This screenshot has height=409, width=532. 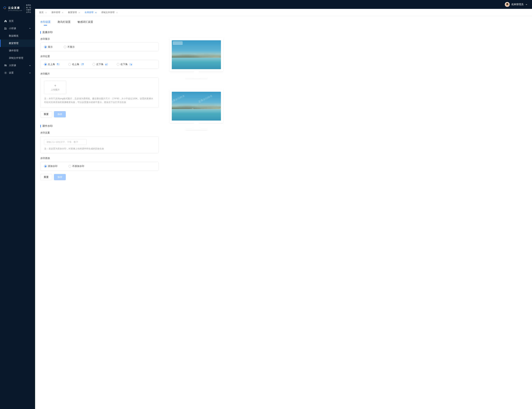 I want to click on preview-monitor-2: 直播水印样本直播水印样本直播水印样本直播水印样本, so click(x=196, y=110).